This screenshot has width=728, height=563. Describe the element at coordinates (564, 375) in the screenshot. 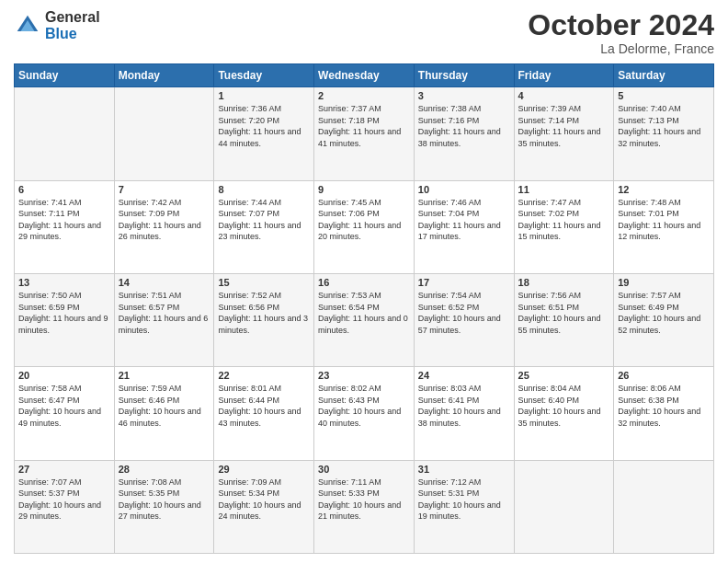

I see `day-number: 25` at that location.